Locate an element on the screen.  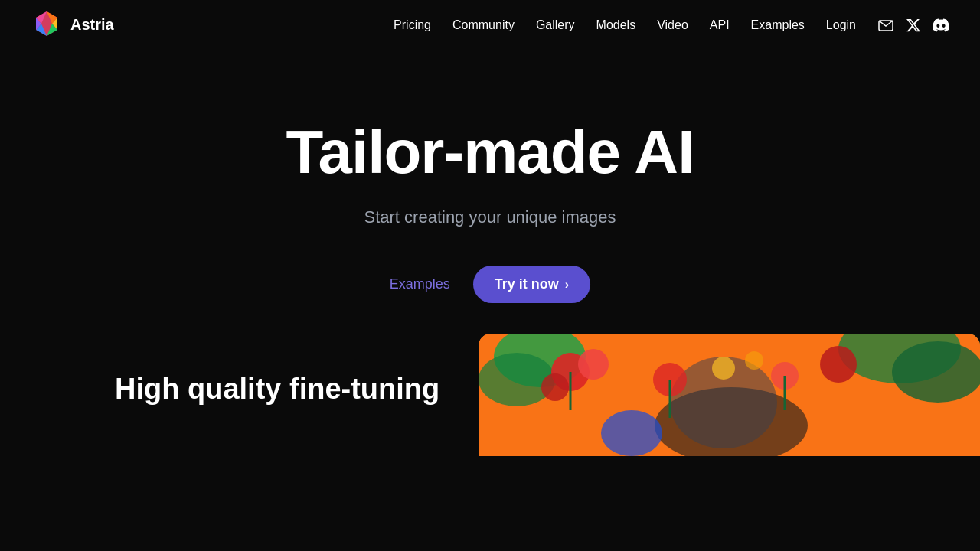
hero-image is located at coordinates (729, 395).